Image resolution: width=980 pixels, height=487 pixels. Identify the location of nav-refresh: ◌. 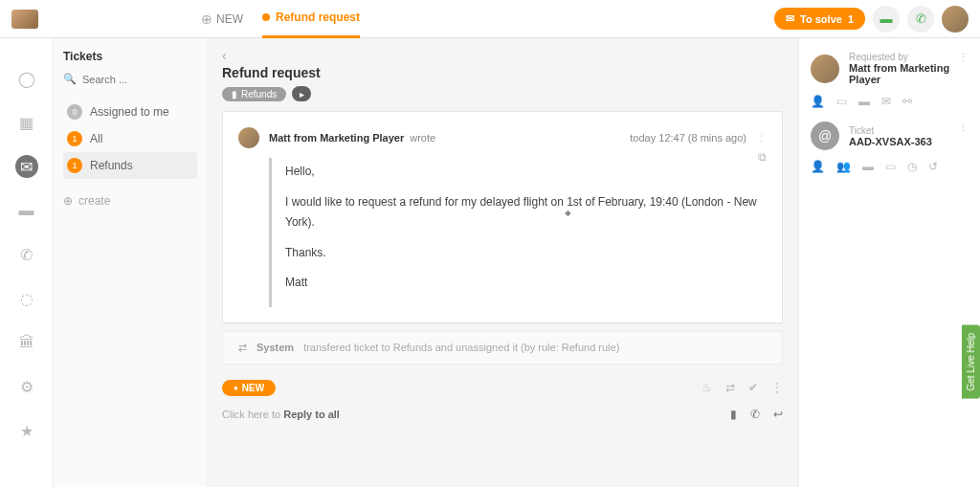
(27, 299).